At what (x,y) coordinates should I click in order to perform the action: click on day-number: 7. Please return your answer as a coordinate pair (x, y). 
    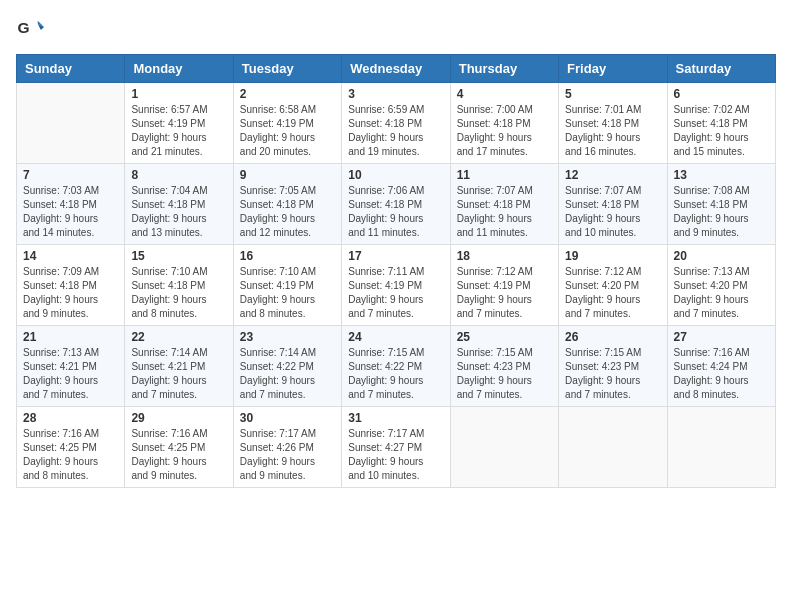
    Looking at the image, I should click on (70, 175).